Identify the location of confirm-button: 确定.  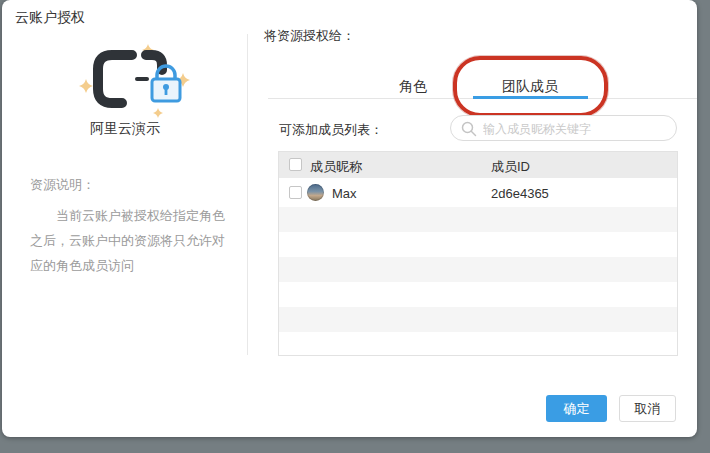
(576, 408).